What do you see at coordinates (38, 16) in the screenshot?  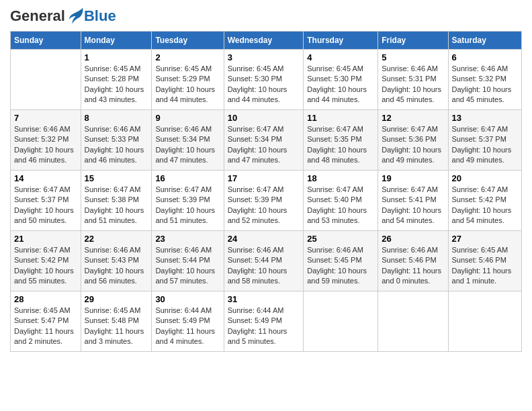 I see `logo-general-text: General` at bounding box center [38, 16].